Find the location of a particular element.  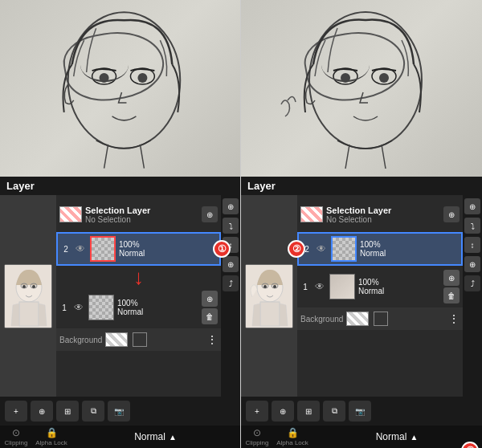

blend-mode-select-1: Normal ▲ is located at coordinates (156, 437).